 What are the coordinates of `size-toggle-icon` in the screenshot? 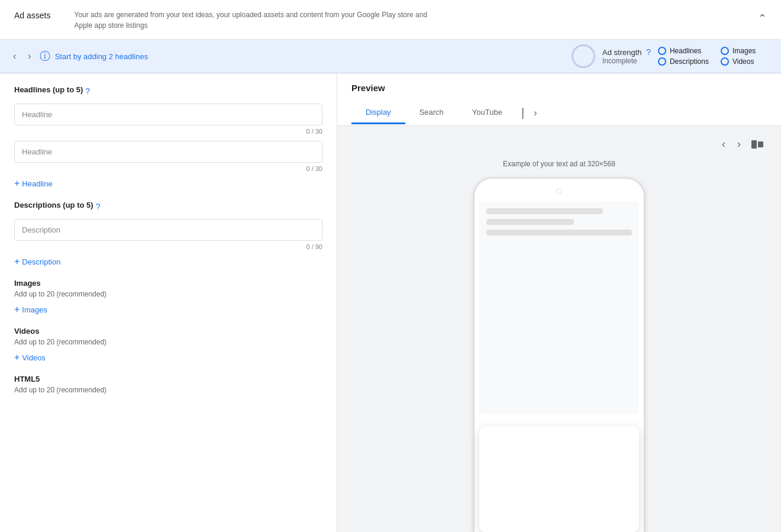 It's located at (757, 144).